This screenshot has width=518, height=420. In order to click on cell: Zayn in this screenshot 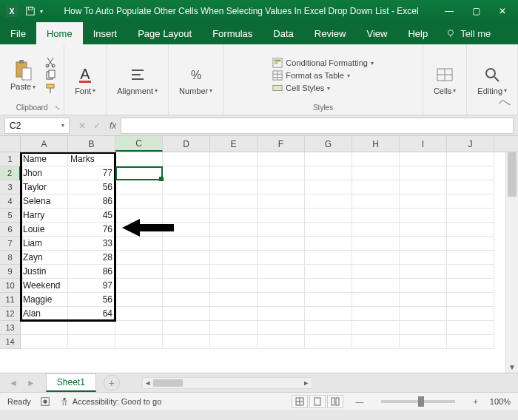, I will do `click(44, 257)`.